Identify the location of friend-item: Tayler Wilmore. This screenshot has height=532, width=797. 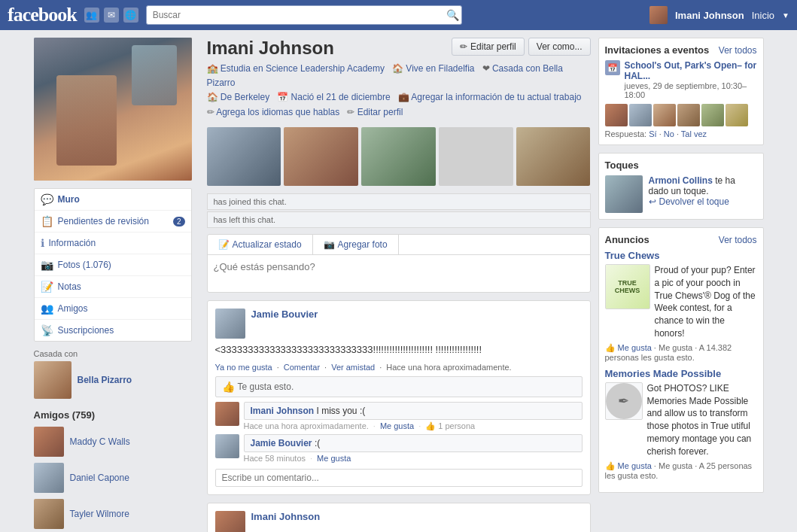
(113, 514).